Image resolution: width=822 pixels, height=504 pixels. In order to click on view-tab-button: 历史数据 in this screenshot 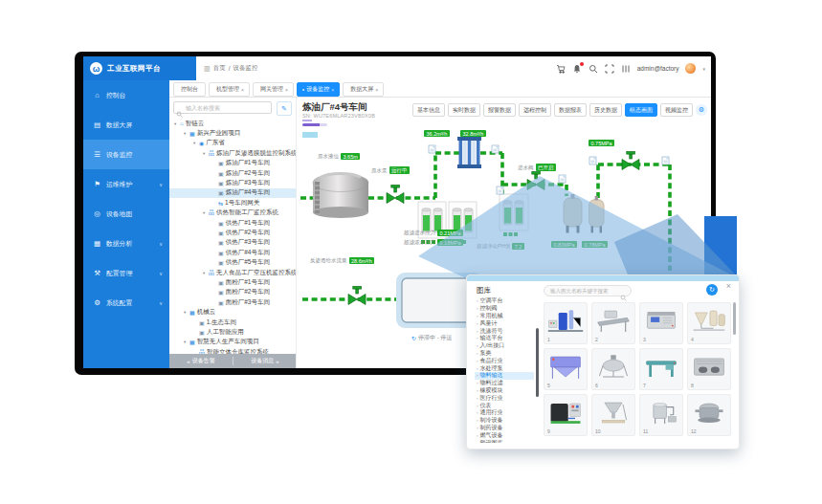, I will do `click(606, 110)`.